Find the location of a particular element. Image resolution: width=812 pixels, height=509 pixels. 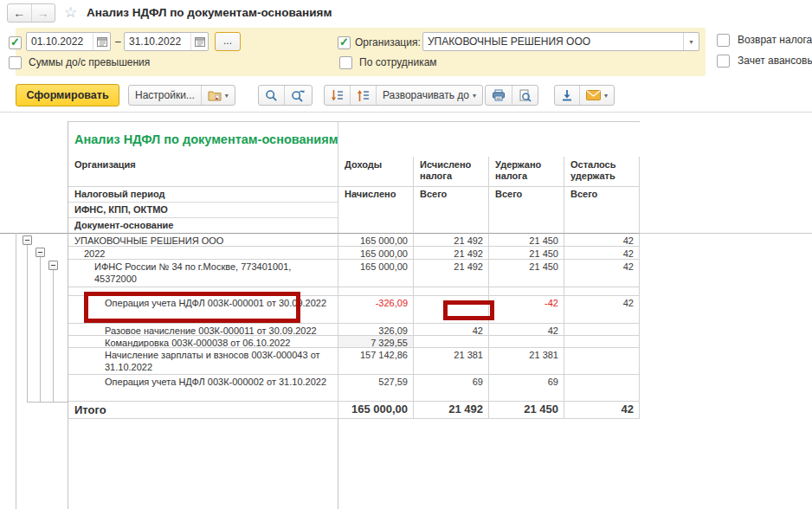

search-button is located at coordinates (272, 95).